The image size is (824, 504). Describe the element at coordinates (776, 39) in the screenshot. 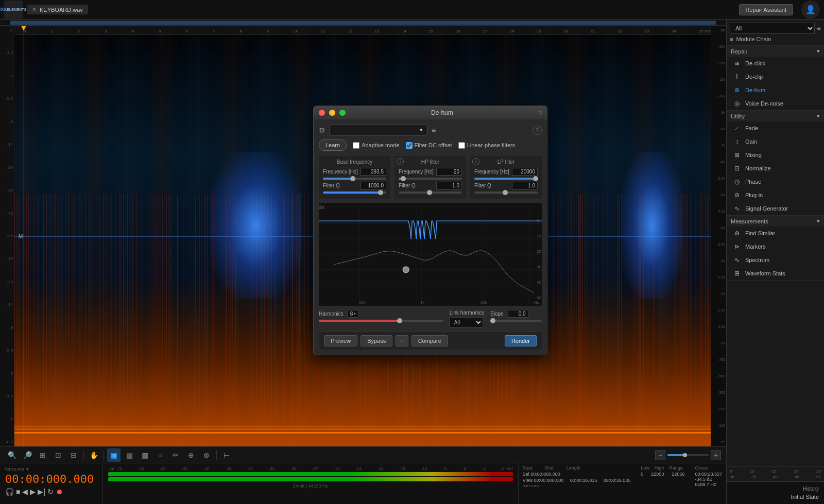

I see `module-chain-row: ≡ Module Chain` at that location.